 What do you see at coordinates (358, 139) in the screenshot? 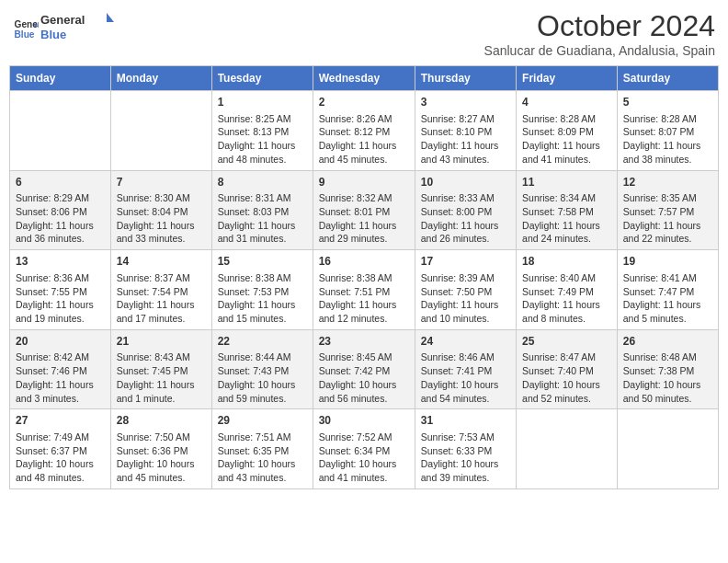
I see `day-info: Sunrise: 8:26 AM Sunset: 8:12 PM Dayligh…` at bounding box center [358, 139].